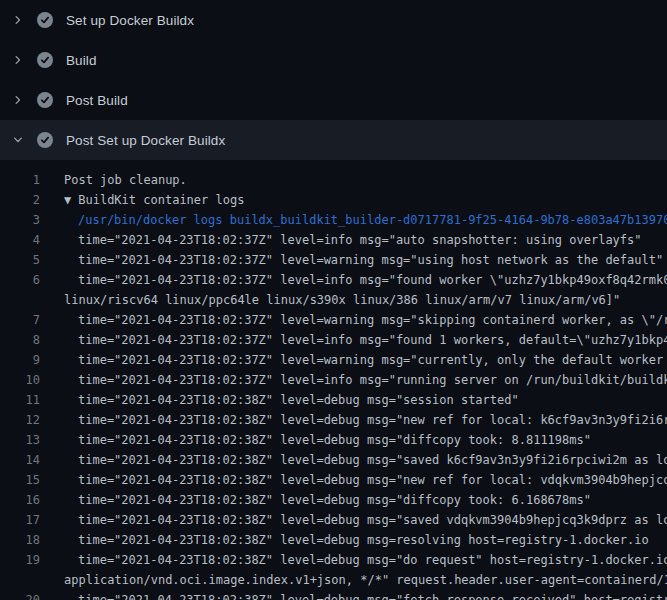 This screenshot has height=600, width=667. Describe the element at coordinates (334, 440) in the screenshot. I see `log-line: 13time="2021-04-23T18:02:38Z" level=debu…` at that location.